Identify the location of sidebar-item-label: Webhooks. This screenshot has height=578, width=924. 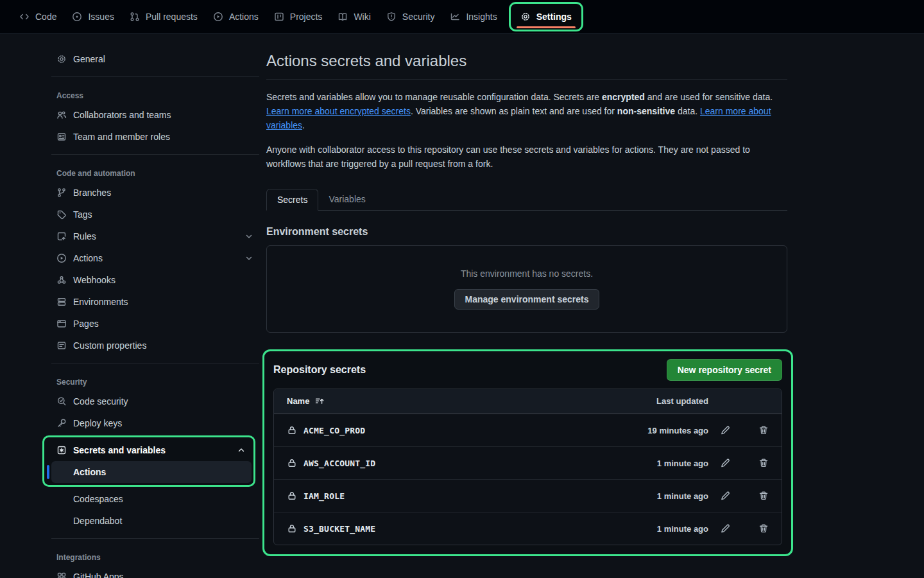
(94, 280).